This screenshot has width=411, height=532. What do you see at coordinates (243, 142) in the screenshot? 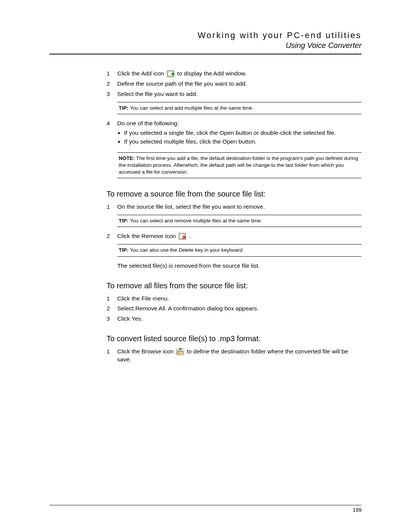
I see `bullet-item: If you selected multiple files, click th…` at bounding box center [243, 142].